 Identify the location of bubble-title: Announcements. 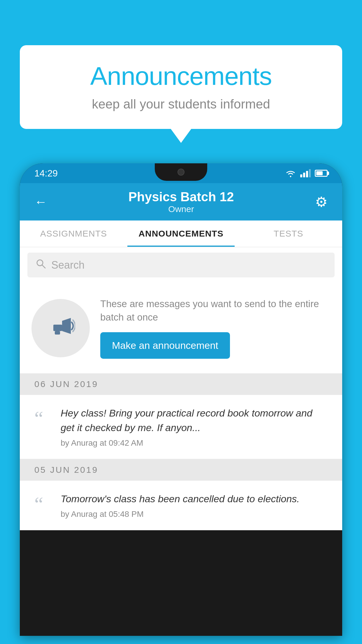
(181, 76).